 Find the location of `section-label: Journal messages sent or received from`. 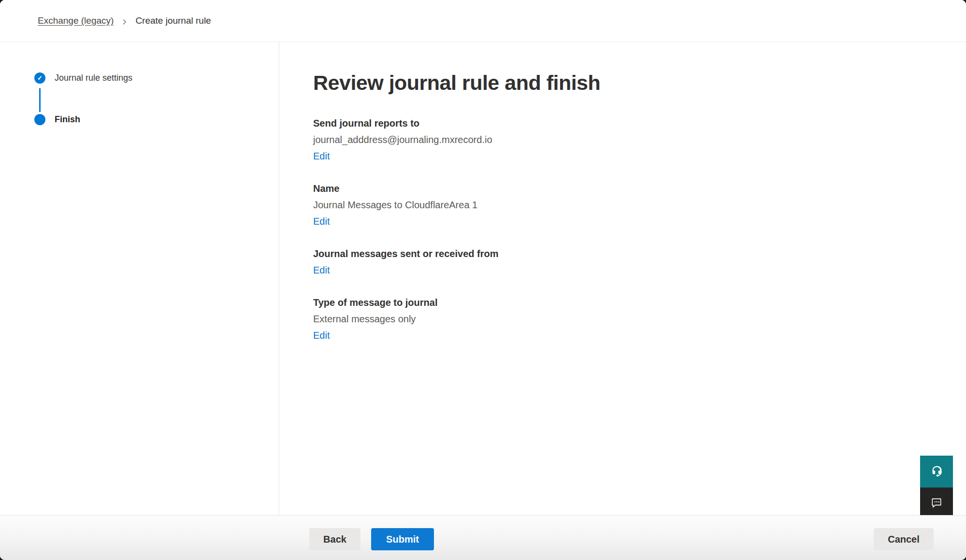

section-label: Journal messages sent or received from is located at coordinates (630, 254).